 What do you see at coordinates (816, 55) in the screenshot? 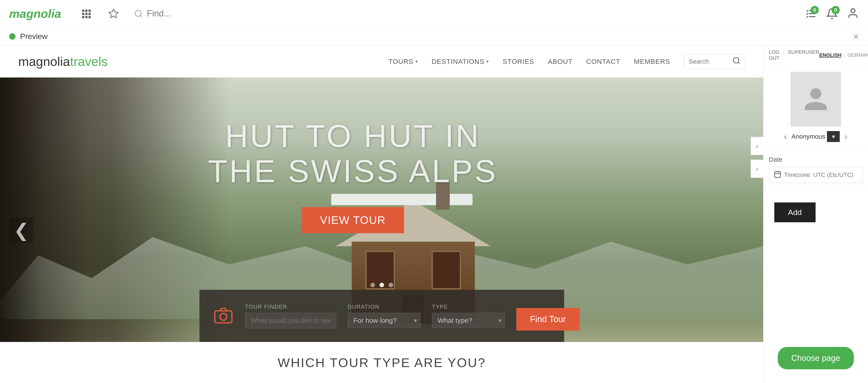
I see `panel-util-bar: LOG OUT | SUPERUSER ENGLISH | GERMAN ABO…` at bounding box center [816, 55].